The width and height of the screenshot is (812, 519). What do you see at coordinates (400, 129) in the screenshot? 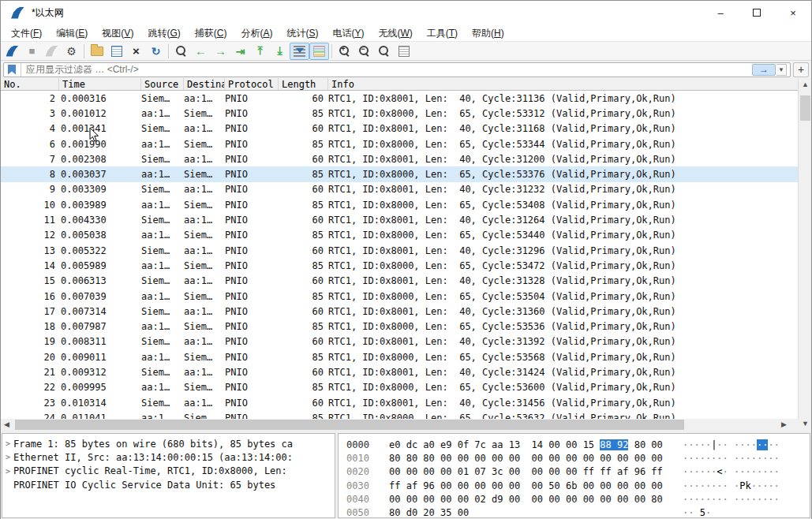
I see `packet-row-4: 40.001341Siem…aa:1…PNIO60RTC1, ID:0x8001…` at bounding box center [400, 129].